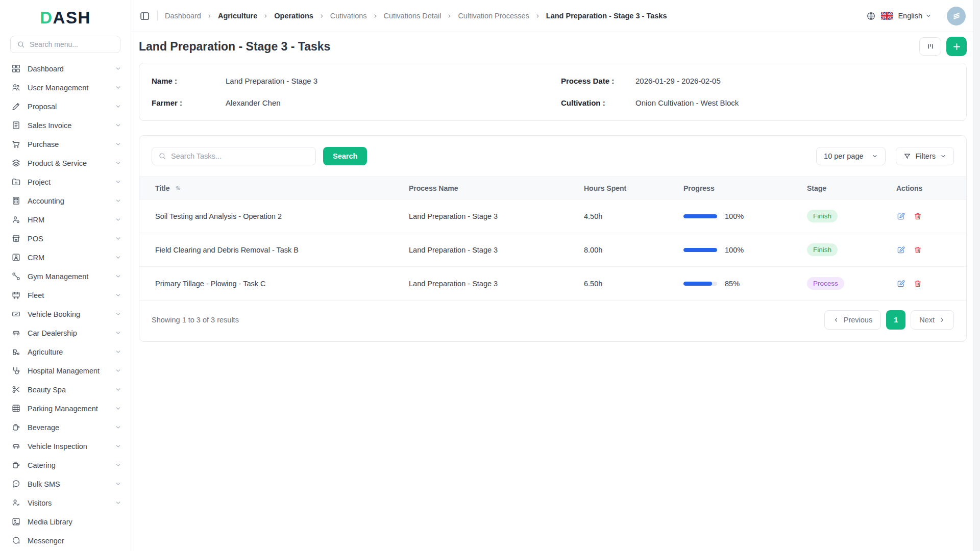  Describe the element at coordinates (930, 46) in the screenshot. I see `kanban-icon` at that location.